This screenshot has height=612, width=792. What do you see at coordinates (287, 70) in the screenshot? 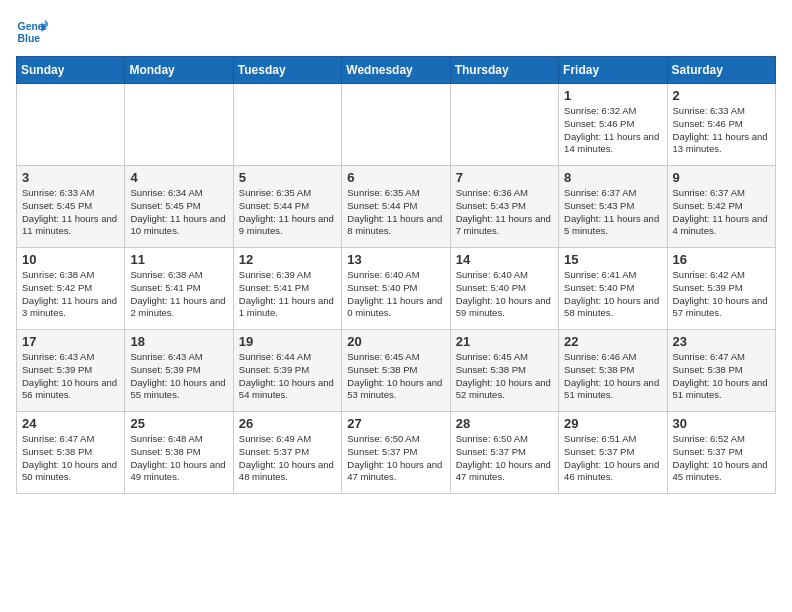
I see `weekday-header: Tuesday` at bounding box center [287, 70].